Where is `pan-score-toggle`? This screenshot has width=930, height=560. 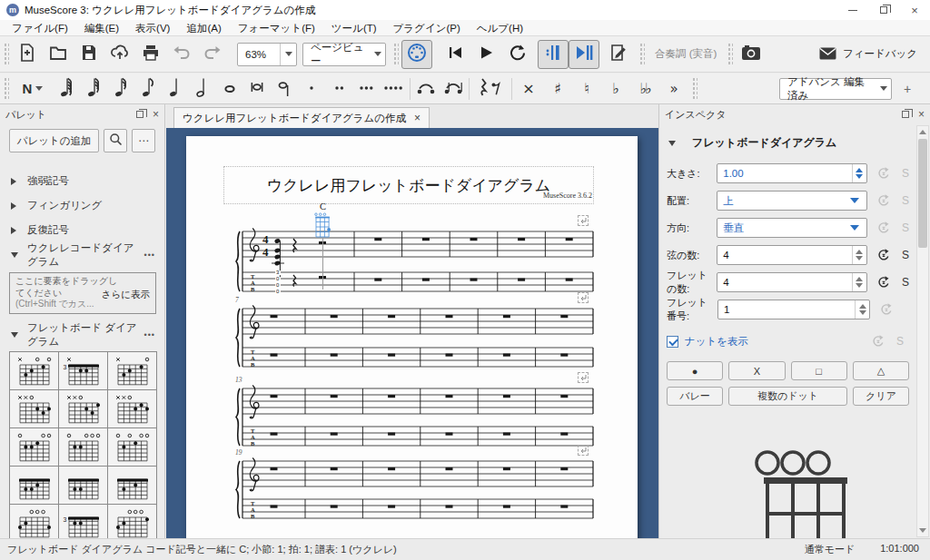
pan-score-toggle is located at coordinates (584, 54).